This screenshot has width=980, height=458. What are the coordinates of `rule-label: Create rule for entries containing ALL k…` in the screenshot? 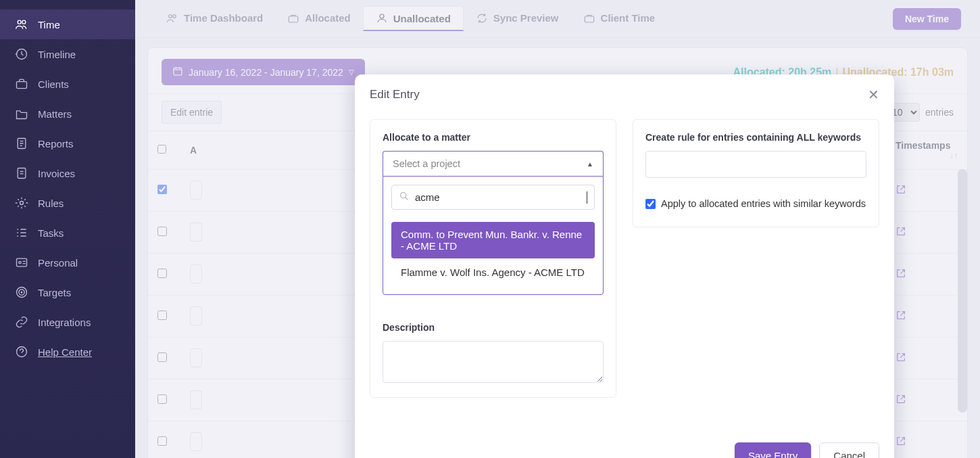 It's located at (756, 137).